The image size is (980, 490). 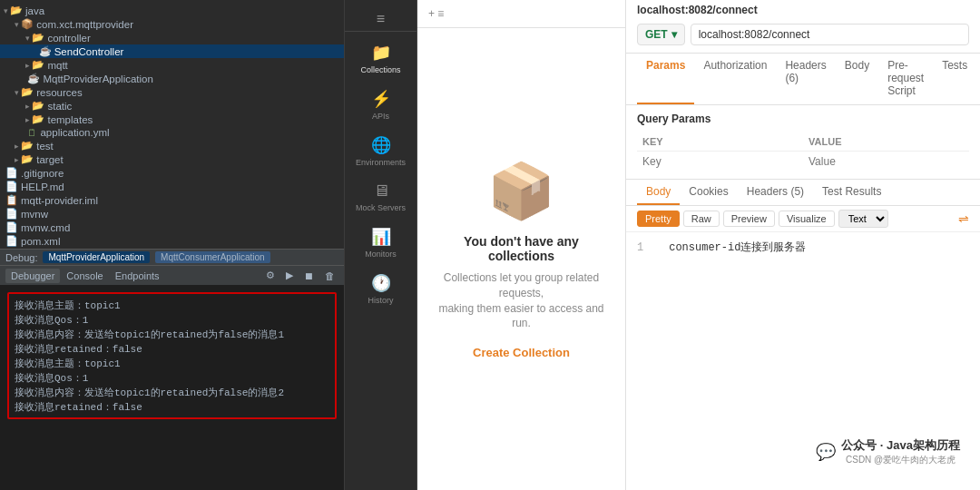 What do you see at coordinates (659, 219) in the screenshot?
I see `format-pretty: Pretty` at bounding box center [659, 219].